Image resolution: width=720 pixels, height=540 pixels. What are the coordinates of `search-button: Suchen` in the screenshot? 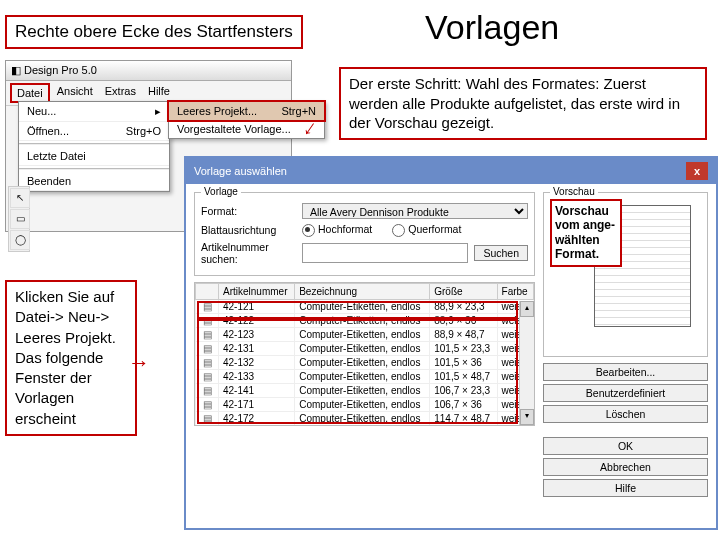 It's located at (501, 253).